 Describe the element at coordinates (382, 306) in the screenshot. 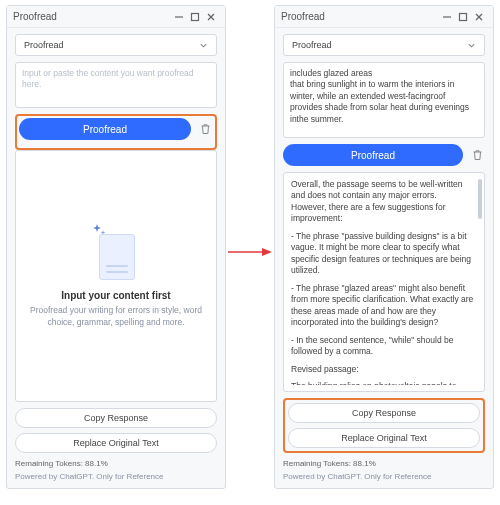

I see `result-bullet: - The phrase "glazed areas" might also b…` at that location.